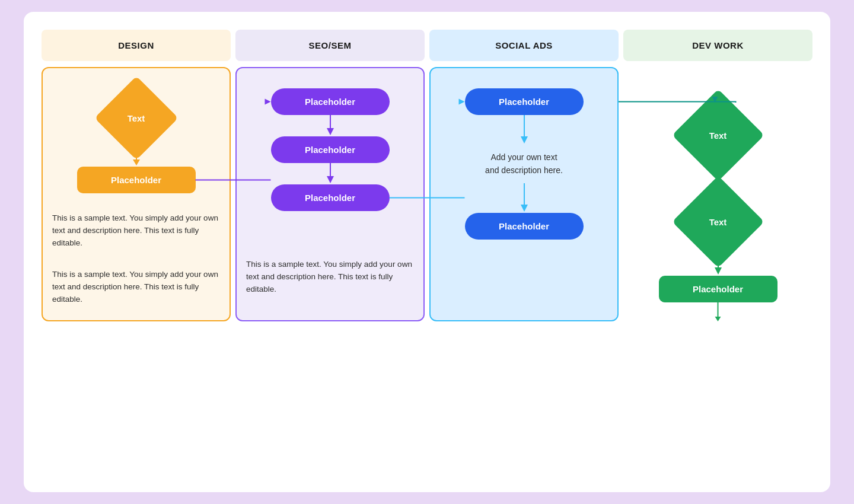 The height and width of the screenshot is (504, 854). Describe the element at coordinates (136, 194) in the screenshot. I see `column-body-design: Text Placeholder This is a sample text. …` at that location.